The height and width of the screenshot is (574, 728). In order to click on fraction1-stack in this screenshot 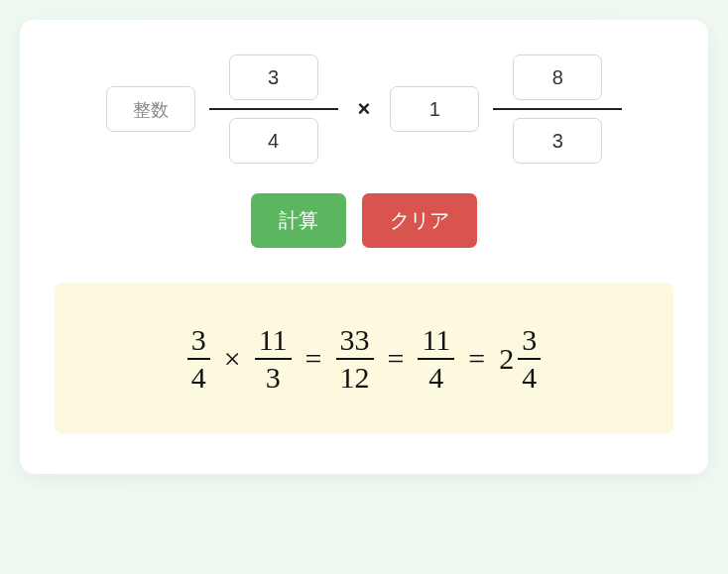, I will do `click(274, 109)`.